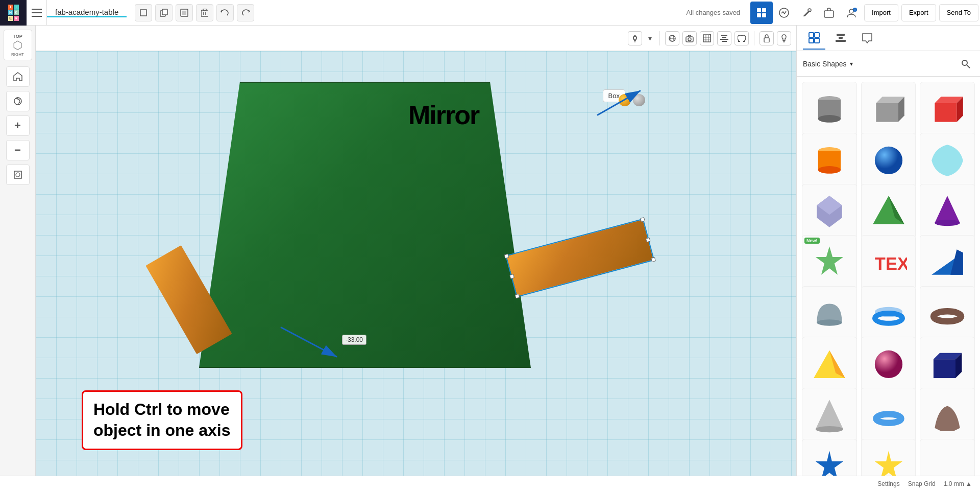 This screenshot has height=491, width=980. What do you see at coordinates (707, 38) in the screenshot?
I see `grid-button` at bounding box center [707, 38].